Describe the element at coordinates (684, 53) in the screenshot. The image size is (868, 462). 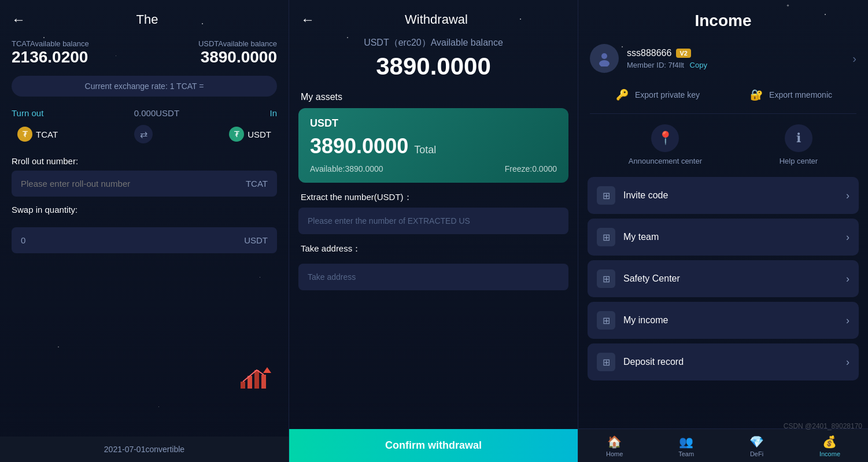
I see `v2-badge: V2` at that location.